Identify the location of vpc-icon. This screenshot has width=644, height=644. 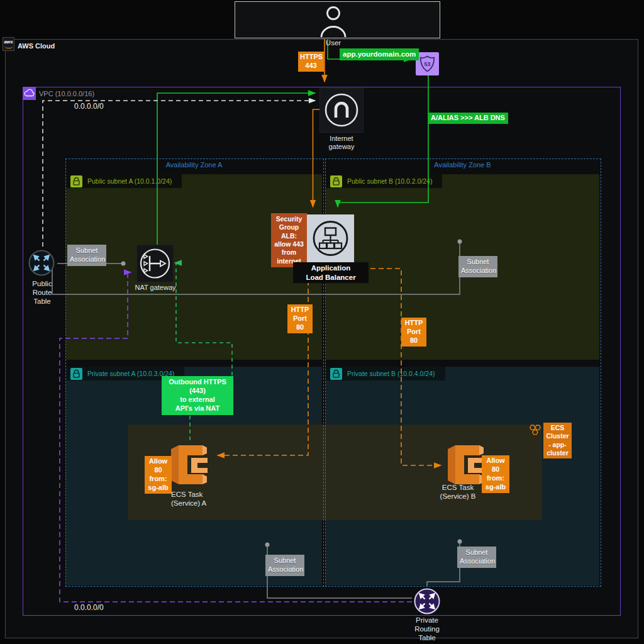
(29, 93).